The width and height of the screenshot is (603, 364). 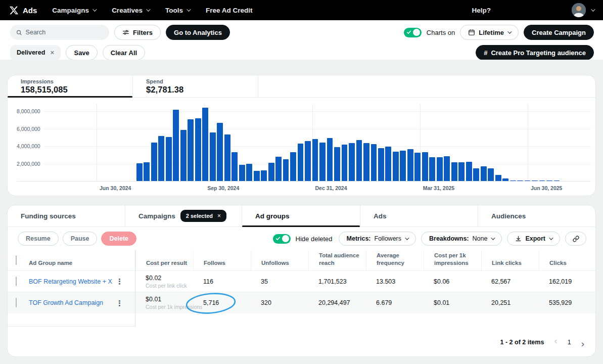 I want to click on chevron-right-icon: ›, so click(x=583, y=344).